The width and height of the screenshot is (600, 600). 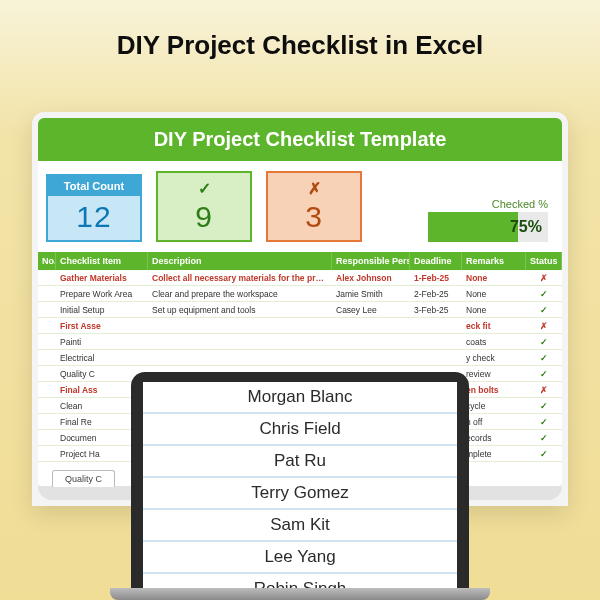 I want to click on table-row: Painticoats✓, so click(x=300, y=342).